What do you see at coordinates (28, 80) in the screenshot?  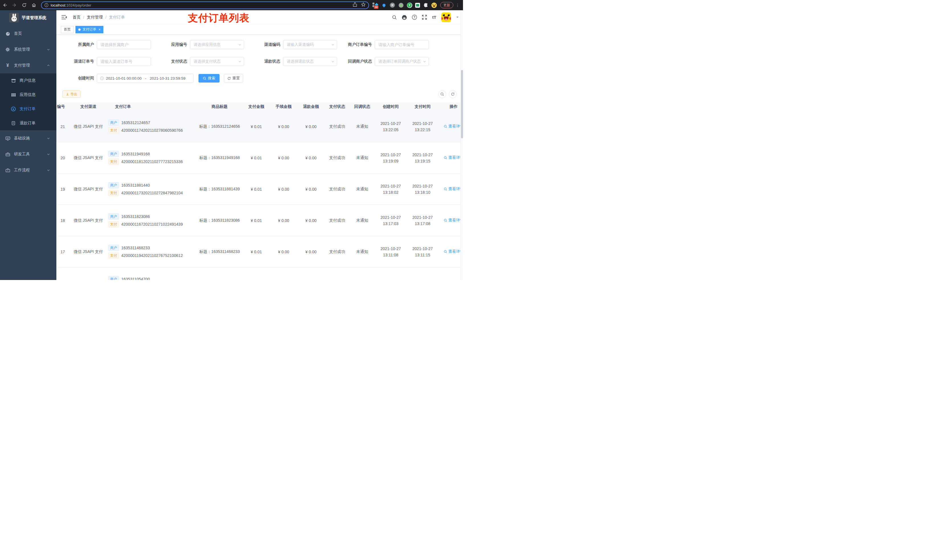 I see `sidebar-item-merchant-info: 商户信息` at bounding box center [28, 80].